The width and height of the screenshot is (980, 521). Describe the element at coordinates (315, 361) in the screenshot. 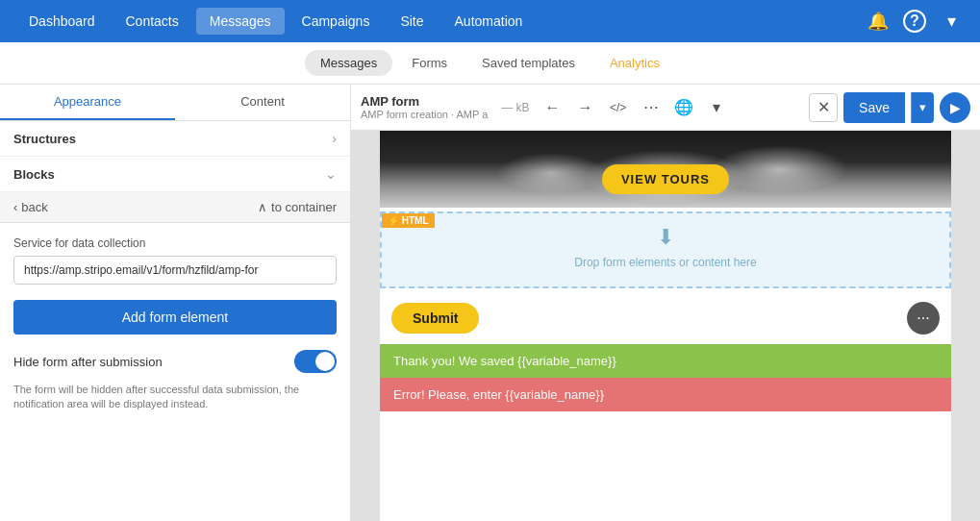

I see `toggle-slider` at that location.